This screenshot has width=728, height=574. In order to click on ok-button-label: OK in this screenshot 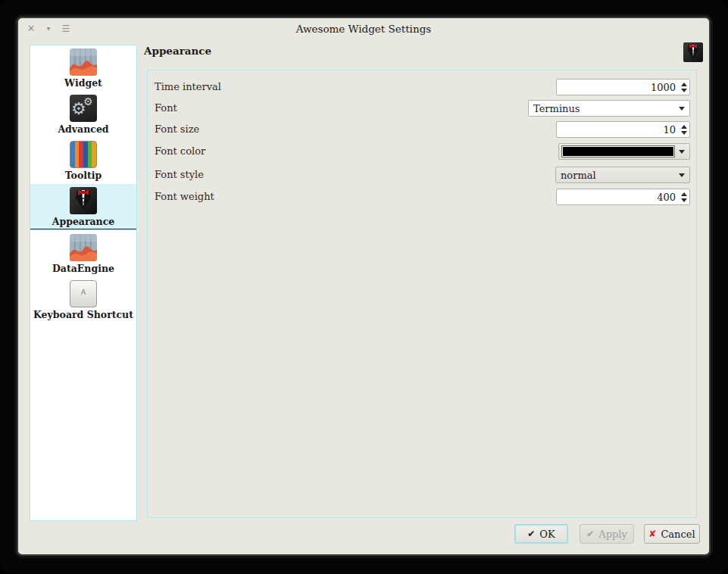, I will do `click(547, 535)`.